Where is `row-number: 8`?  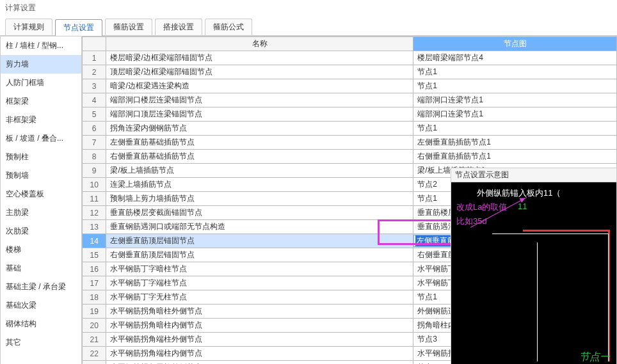
row-number: 8 is located at coordinates (95, 157).